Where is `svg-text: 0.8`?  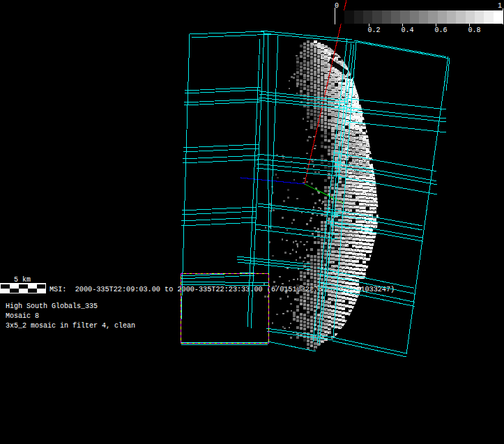 svg-text: 0.8 is located at coordinates (474, 31).